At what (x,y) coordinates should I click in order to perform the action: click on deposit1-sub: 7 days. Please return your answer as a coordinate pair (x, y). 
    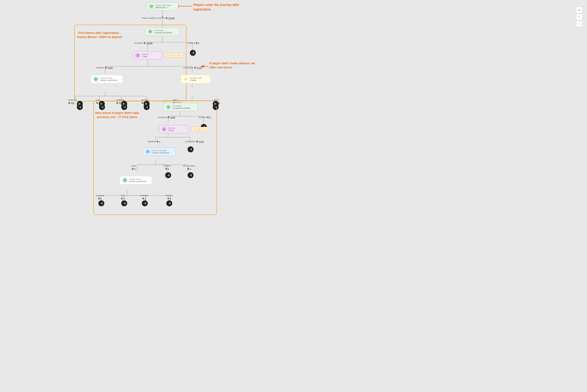
    Looking at the image, I should click on (145, 56).